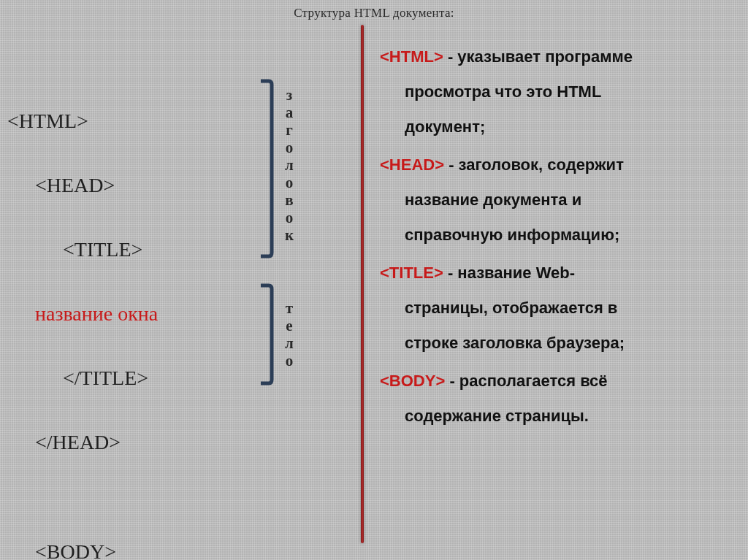  What do you see at coordinates (107, 497) in the screenshot?
I see `code-gap` at bounding box center [107, 497].